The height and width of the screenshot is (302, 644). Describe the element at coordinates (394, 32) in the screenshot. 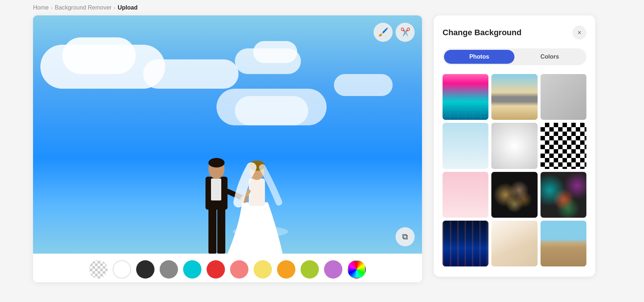

I see `tool-buttons: 🖌️ ✂️` at that location.